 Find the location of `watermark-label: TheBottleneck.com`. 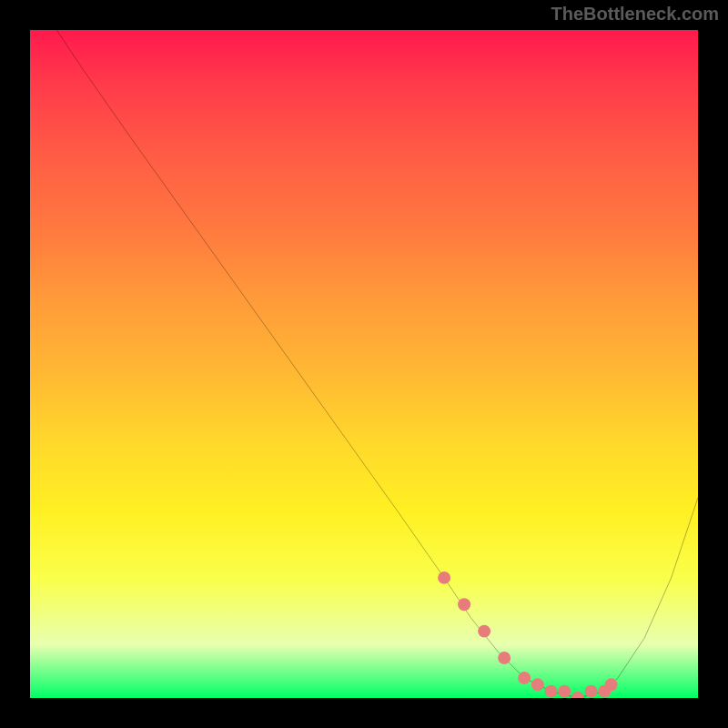

watermark-label: TheBottleneck.com is located at coordinates (635, 15).